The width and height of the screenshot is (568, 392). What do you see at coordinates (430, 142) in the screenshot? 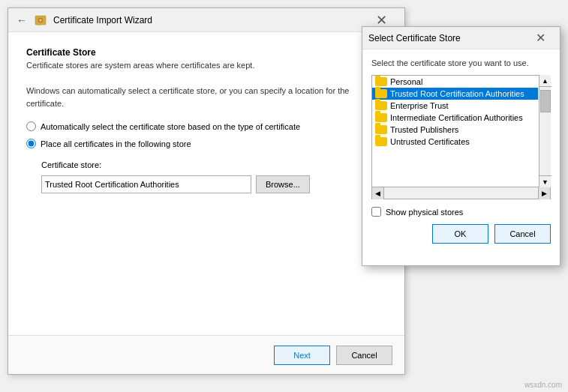
I see `tree-item-label: Untrusted Certificates` at bounding box center [430, 142].